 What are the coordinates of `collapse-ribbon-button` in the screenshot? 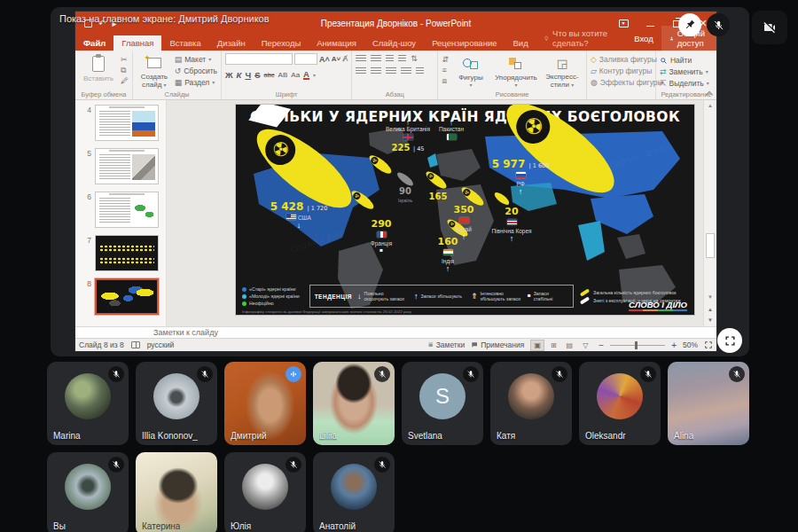 It's located at (709, 94).